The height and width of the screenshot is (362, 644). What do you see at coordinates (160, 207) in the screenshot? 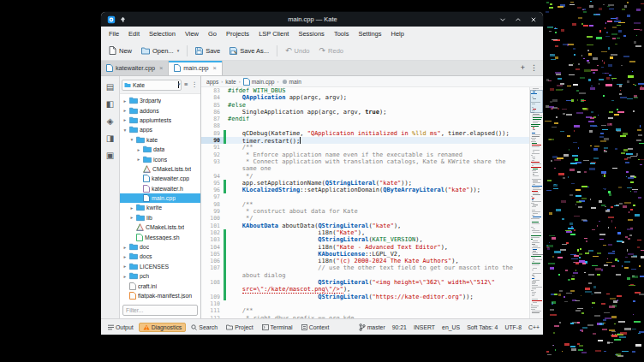
I see `tree-item-kwrite: ▸kwrite` at bounding box center [160, 207].